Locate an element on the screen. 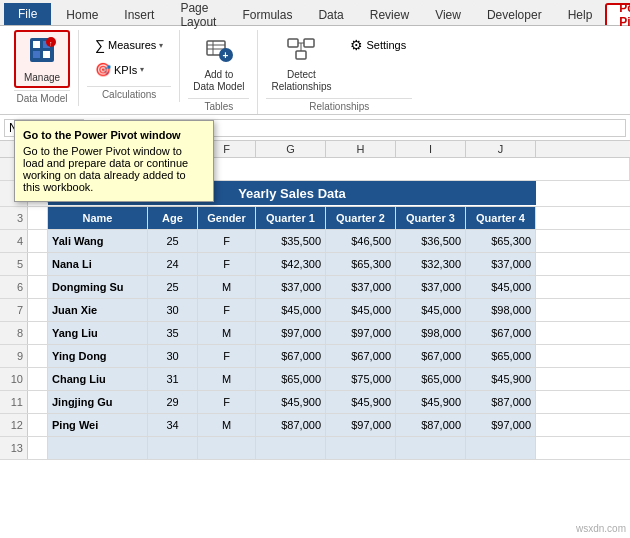  cell-8-col4: $97,000 is located at coordinates (361, 333).